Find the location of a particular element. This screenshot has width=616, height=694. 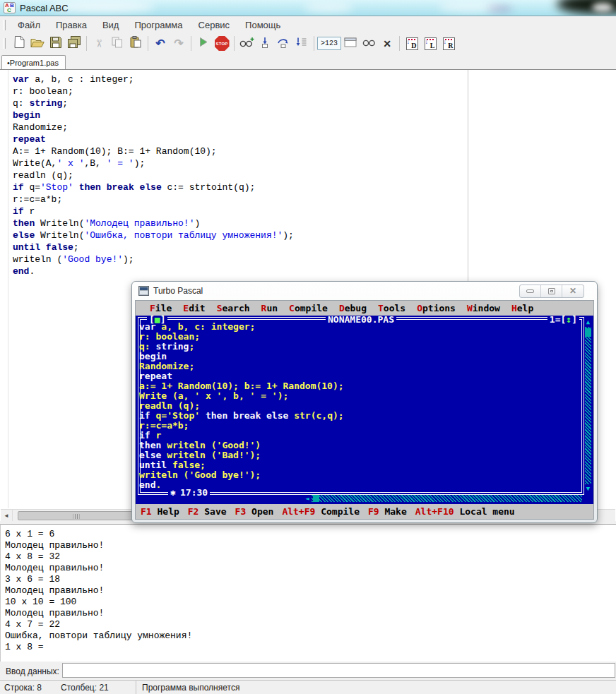

scroll-grip-icon is located at coordinates (76, 517).